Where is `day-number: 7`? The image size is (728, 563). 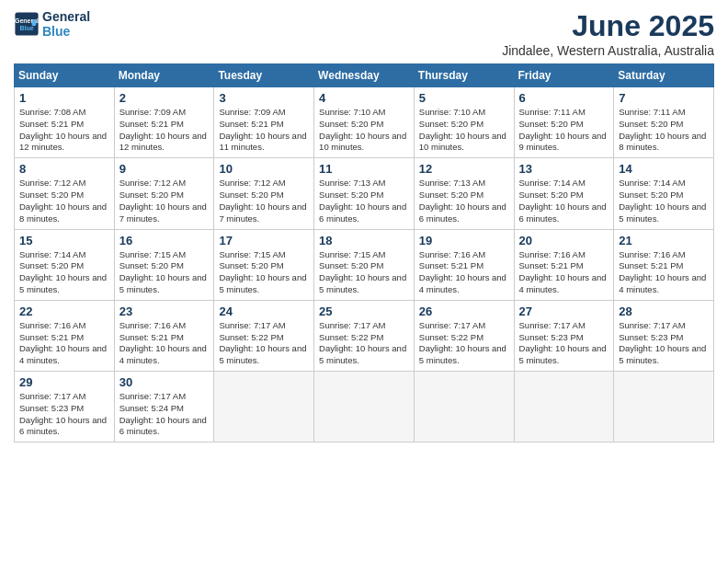 day-number: 7 is located at coordinates (664, 98).